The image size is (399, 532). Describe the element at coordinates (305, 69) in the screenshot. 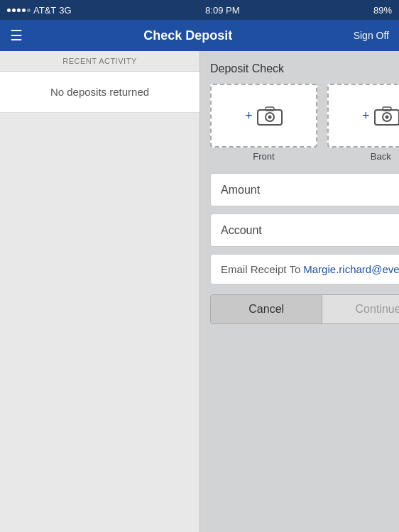

I see `deposit-check-title: Deposit Check` at that location.